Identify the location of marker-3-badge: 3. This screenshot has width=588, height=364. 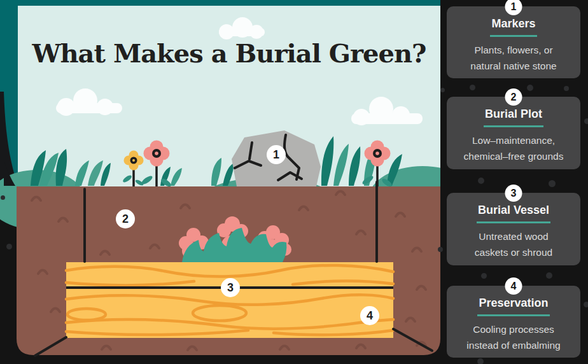
(230, 288).